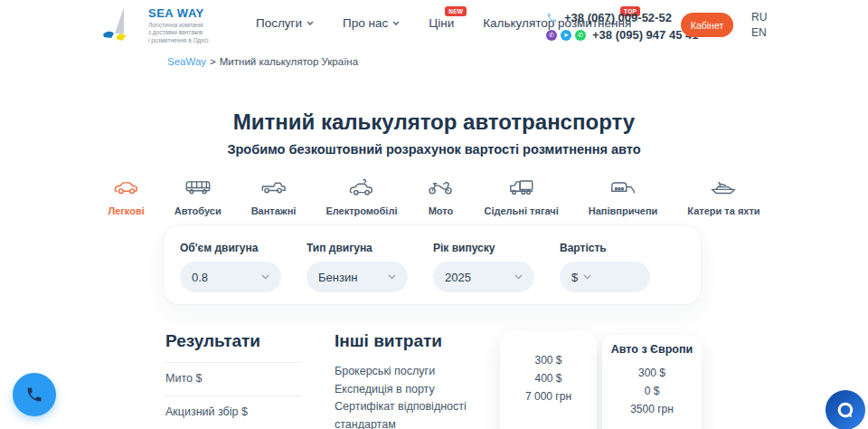  Describe the element at coordinates (233, 413) in the screenshot. I see `result-row-excise: Акцизний збір $` at that location.